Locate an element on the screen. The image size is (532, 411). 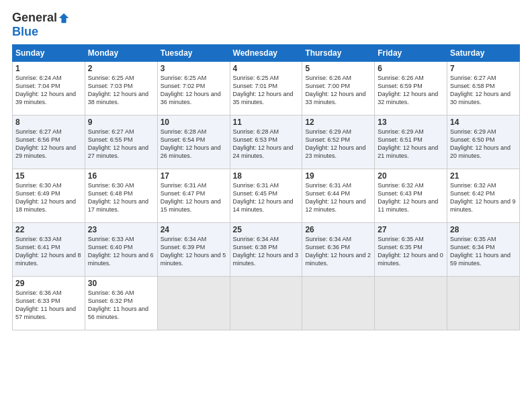
day-info: Sunrise: 6:27 AMSunset: 6:56 PMDaylight:… is located at coordinates (48, 144).